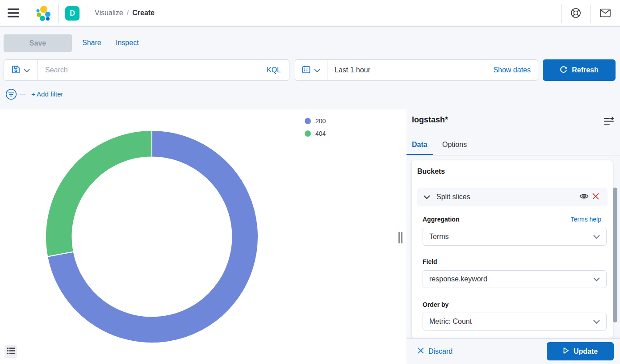 The height and width of the screenshot is (364, 620). I want to click on panel-resize-handle, so click(401, 238).